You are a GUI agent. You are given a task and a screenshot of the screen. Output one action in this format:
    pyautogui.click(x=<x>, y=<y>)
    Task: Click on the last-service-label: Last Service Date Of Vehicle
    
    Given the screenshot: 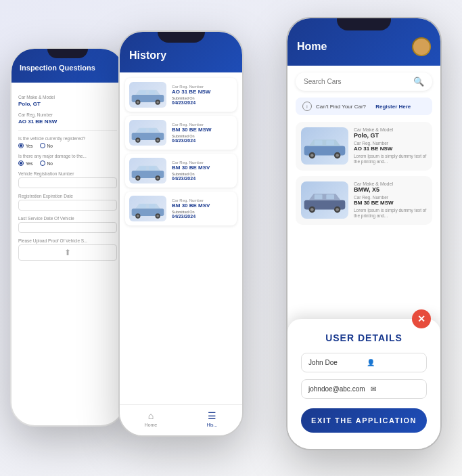 What is the action you would take?
    pyautogui.click(x=68, y=218)
    